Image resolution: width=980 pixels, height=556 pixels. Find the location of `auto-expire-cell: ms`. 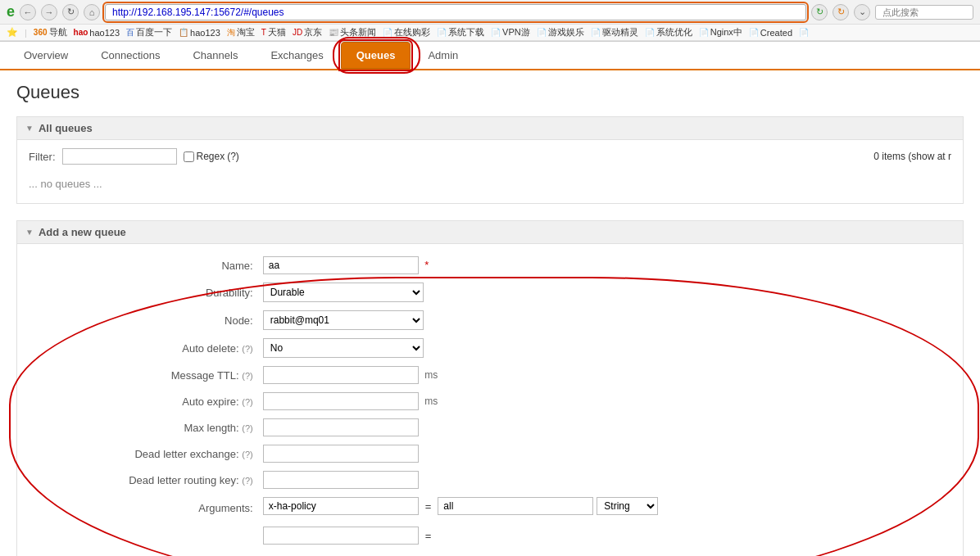

auto-expire-cell: ms is located at coordinates (605, 401).